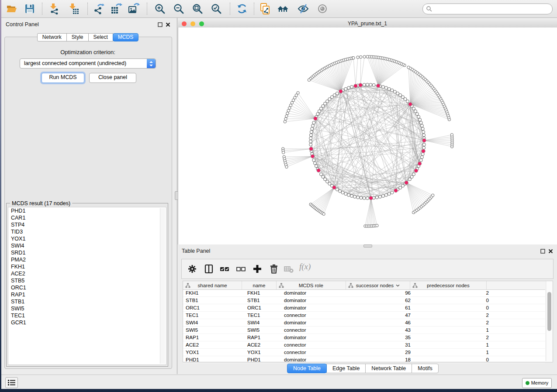  Describe the element at coordinates (311, 285) in the screenshot. I see `column-header-MCDS-role: MCDS role` at that location.